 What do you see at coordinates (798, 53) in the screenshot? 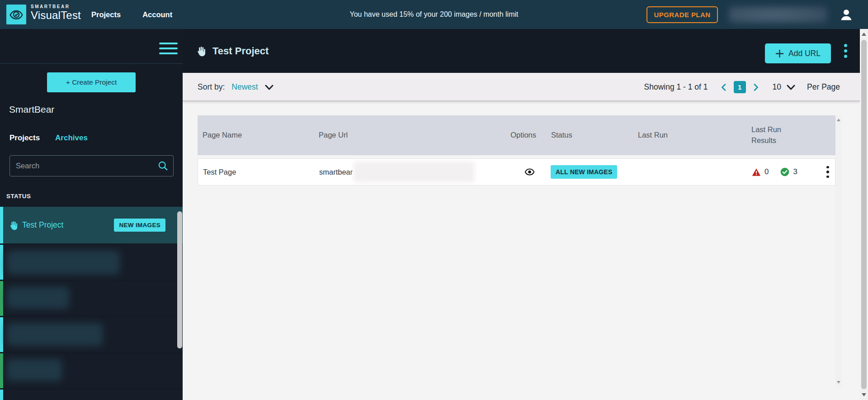
I see `add-url-button: Add URL` at bounding box center [798, 53].